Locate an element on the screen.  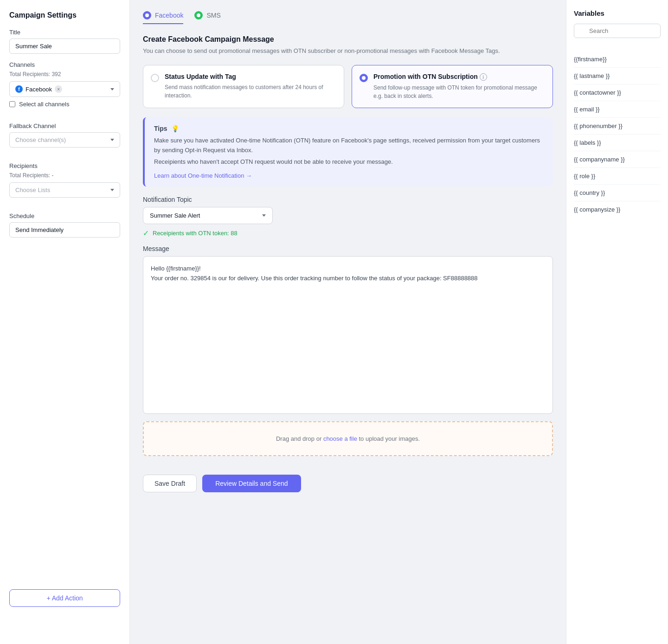
variable-item-9: {{ companysize }} is located at coordinates (617, 210).